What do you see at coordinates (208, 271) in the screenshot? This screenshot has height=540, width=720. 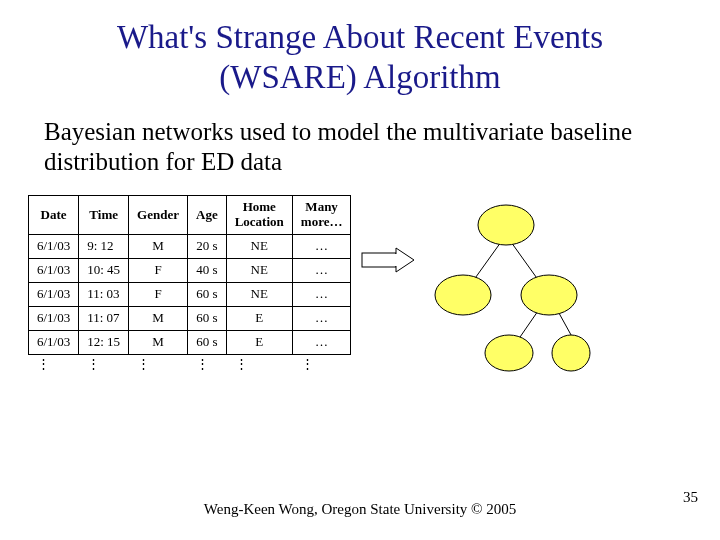 I see `table-cell: 40 s` at bounding box center [208, 271].